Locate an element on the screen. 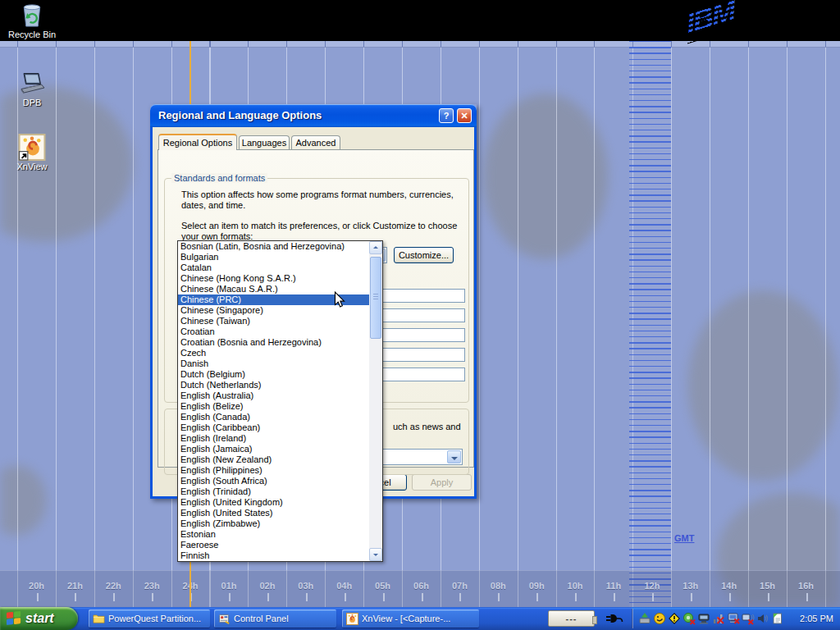 This screenshot has width=840, height=630. control-panel-icon is located at coordinates (225, 619).